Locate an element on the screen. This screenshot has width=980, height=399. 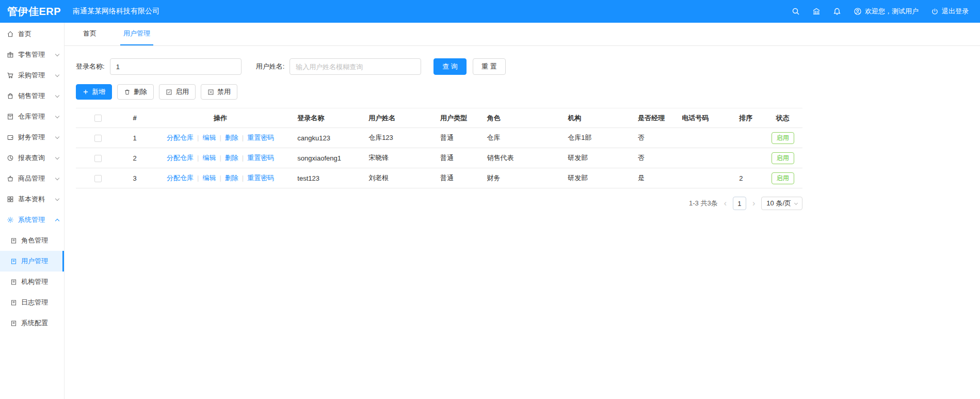
tab-user-management: 用户管理 is located at coordinates (137, 34).